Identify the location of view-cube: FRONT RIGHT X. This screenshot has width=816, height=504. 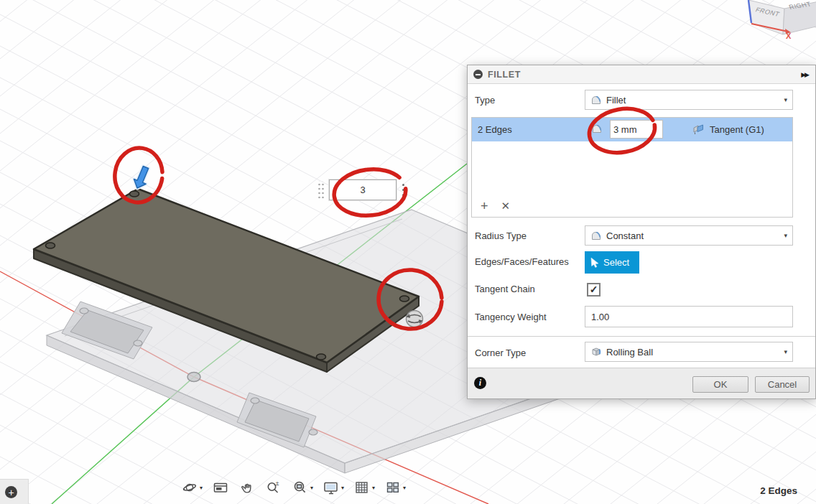
(782, 20).